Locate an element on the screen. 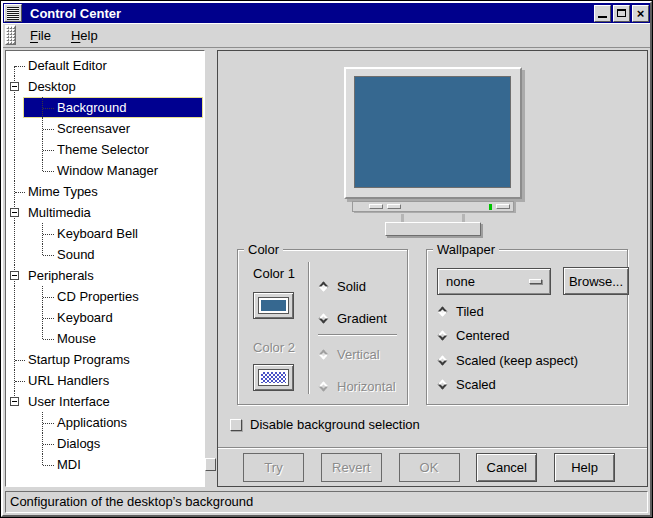 The width and height of the screenshot is (653, 518). maximize-icon is located at coordinates (622, 13).